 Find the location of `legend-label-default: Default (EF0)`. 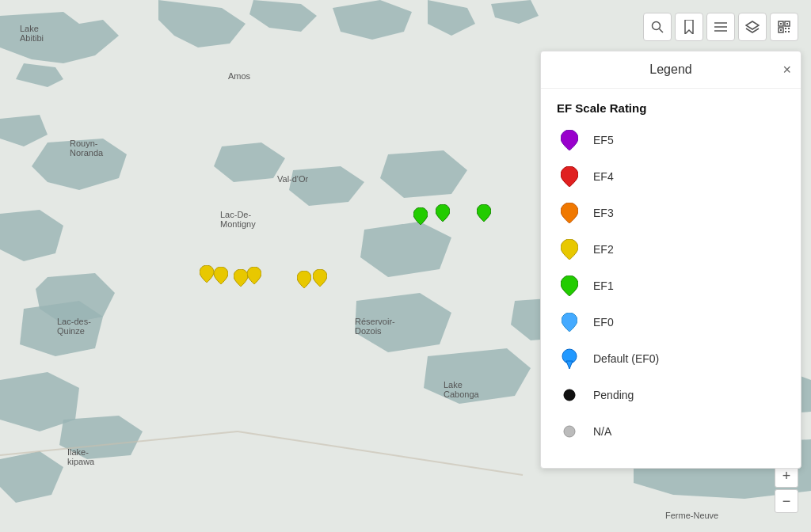

legend-label-default: Default (EF0) is located at coordinates (626, 359).